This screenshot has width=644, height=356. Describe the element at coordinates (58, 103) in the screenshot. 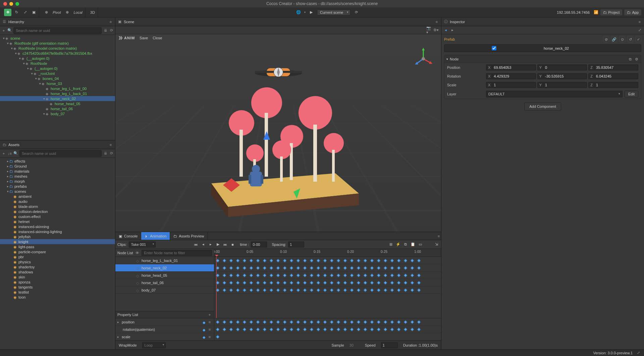

I see `hierarchy-node: ◈horse_head_05` at that location.